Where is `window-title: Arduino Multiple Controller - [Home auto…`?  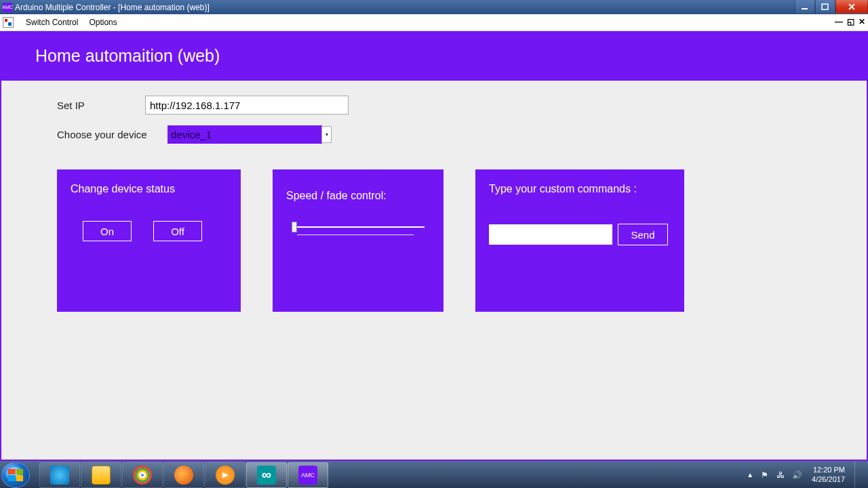 window-title: Arduino Multiple Controller - [Home auto… is located at coordinates (113, 7).